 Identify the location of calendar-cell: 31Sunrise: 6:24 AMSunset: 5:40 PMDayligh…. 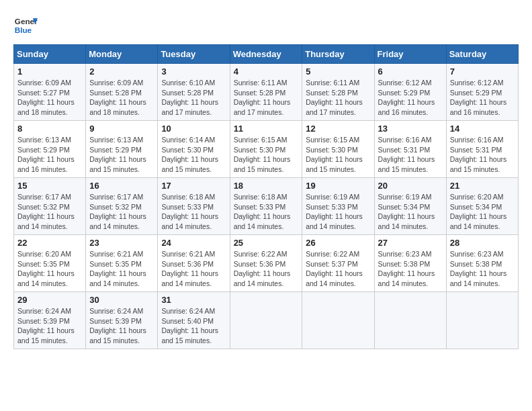
(193, 321).